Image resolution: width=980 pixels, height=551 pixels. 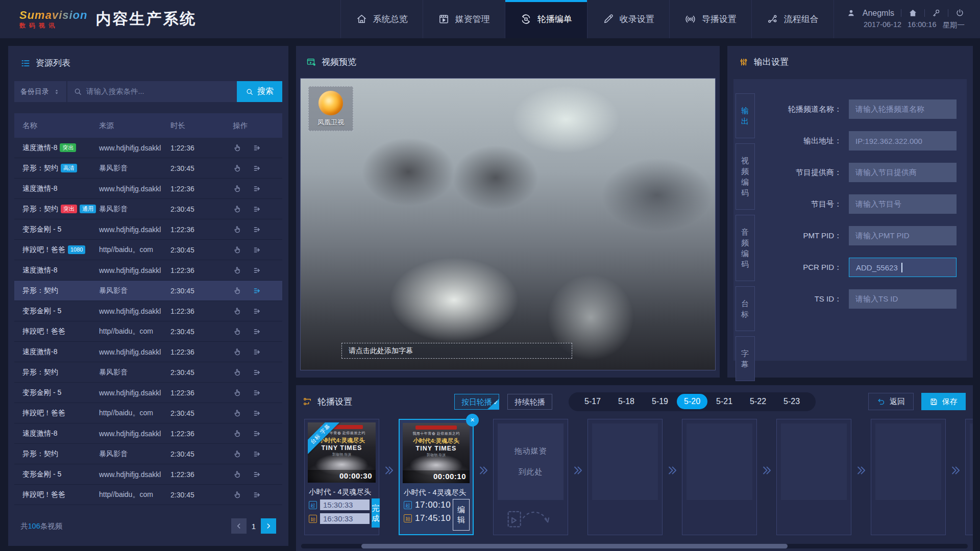 I want to click on table-row: 异形：契约突出通用暴风影音2:30:45, so click(x=148, y=209).